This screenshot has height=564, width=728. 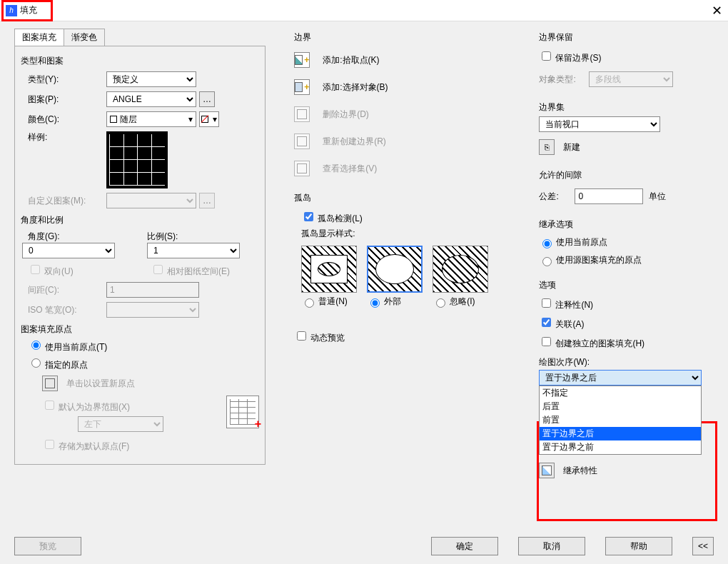 I want to click on default-bounds-checkbox: 默认为边界范围(X), so click(x=128, y=406).